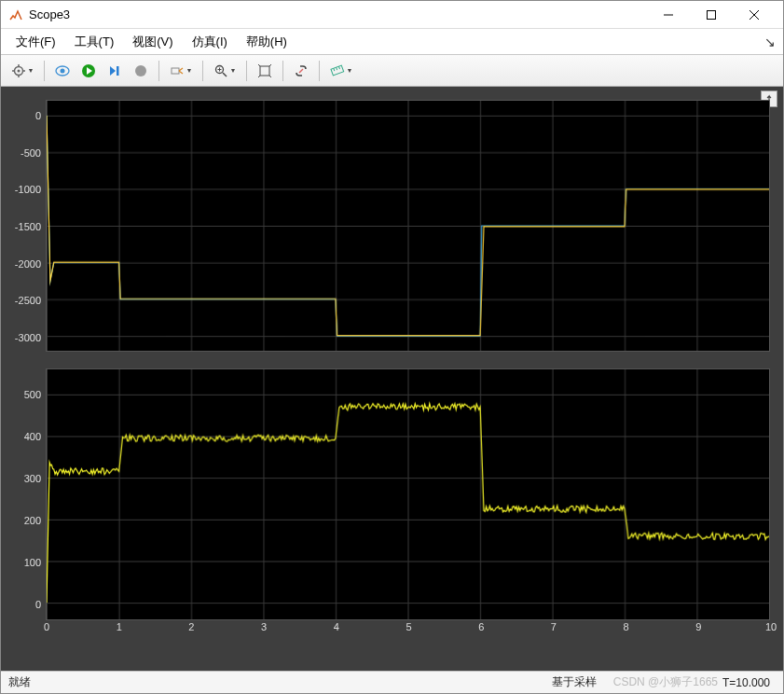 This screenshot has width=784, height=694. I want to click on title-bar: Scope3, so click(392, 15).